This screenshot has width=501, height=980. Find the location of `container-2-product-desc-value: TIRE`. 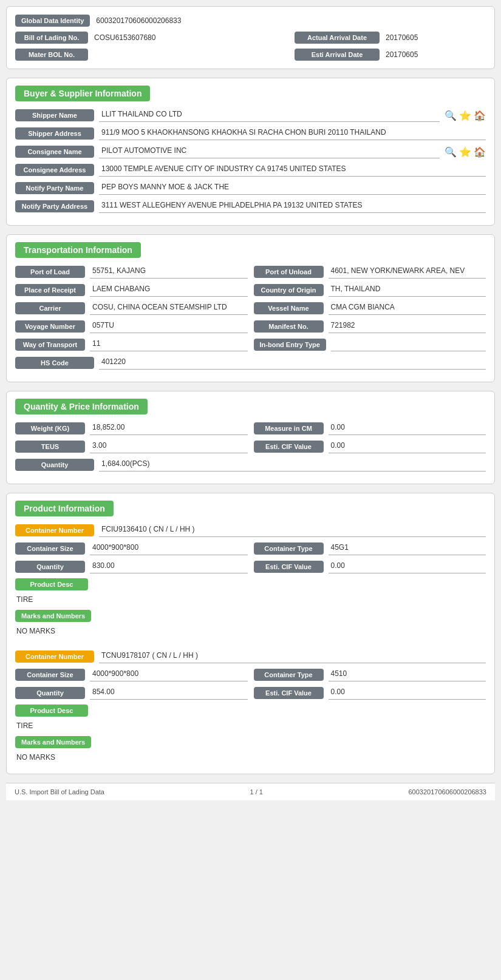

container-2-product-desc-value: TIRE is located at coordinates (250, 726).